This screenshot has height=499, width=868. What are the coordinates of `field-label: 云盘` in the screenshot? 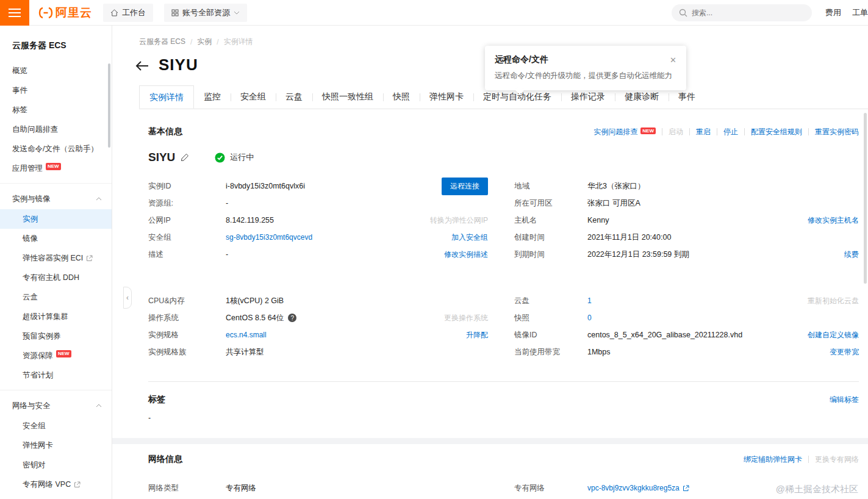 It's located at (551, 301).